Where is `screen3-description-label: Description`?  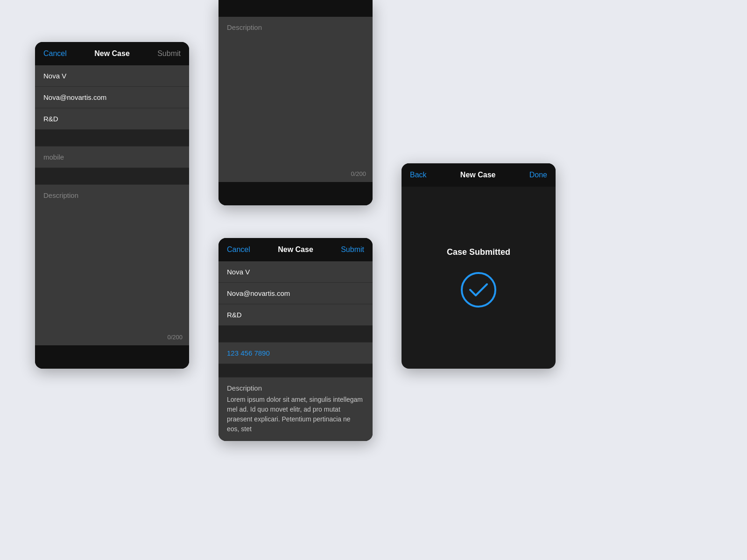 screen3-description-label: Description is located at coordinates (296, 388).